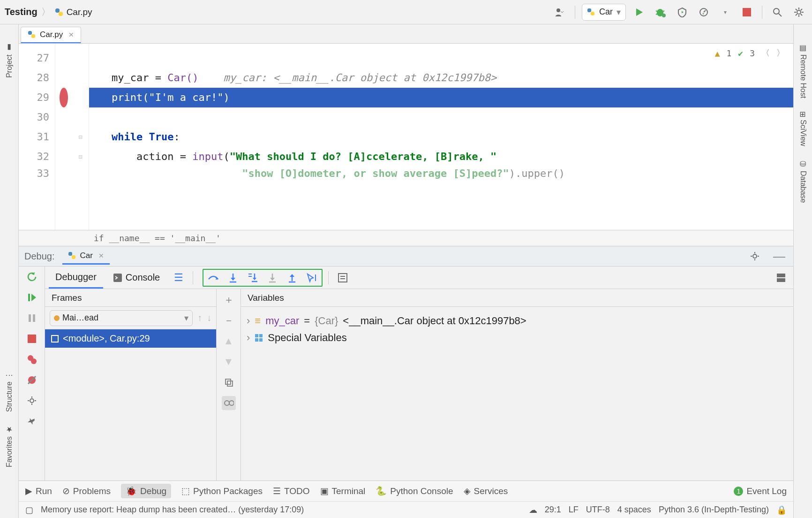 The image size is (812, 518). Describe the element at coordinates (803, 181) in the screenshot. I see `database-button: ⛁Database` at that location.